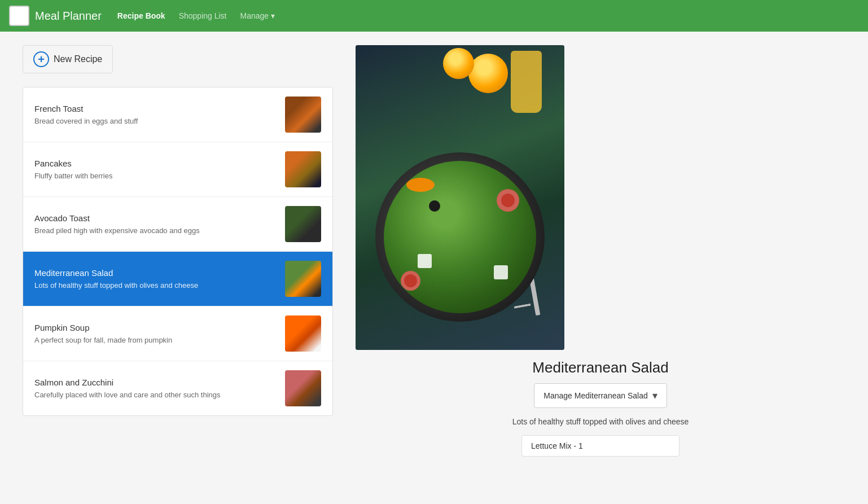 Image resolution: width=868 pixels, height=504 pixels. I want to click on recipe-thumb-salmon-zucchini, so click(303, 388).